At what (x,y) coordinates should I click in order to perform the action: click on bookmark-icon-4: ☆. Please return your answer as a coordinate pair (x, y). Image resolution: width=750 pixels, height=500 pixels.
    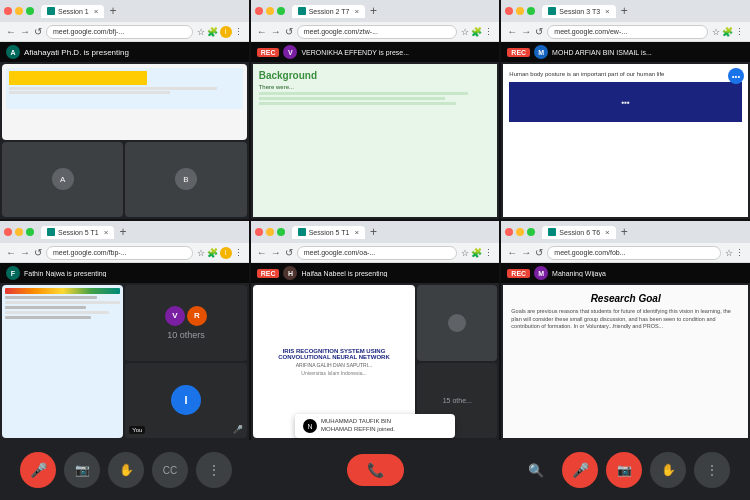
    Looking at the image, I should click on (201, 253).